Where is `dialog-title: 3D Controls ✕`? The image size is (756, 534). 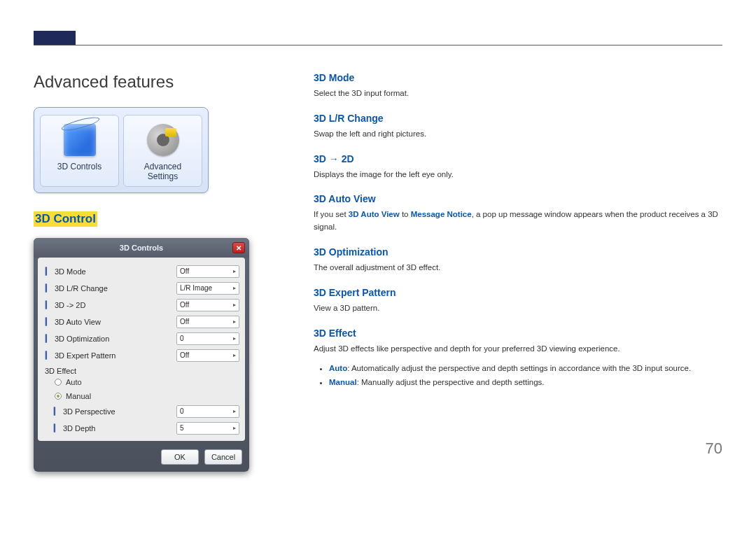 dialog-title: 3D Controls ✕ is located at coordinates (141, 248).